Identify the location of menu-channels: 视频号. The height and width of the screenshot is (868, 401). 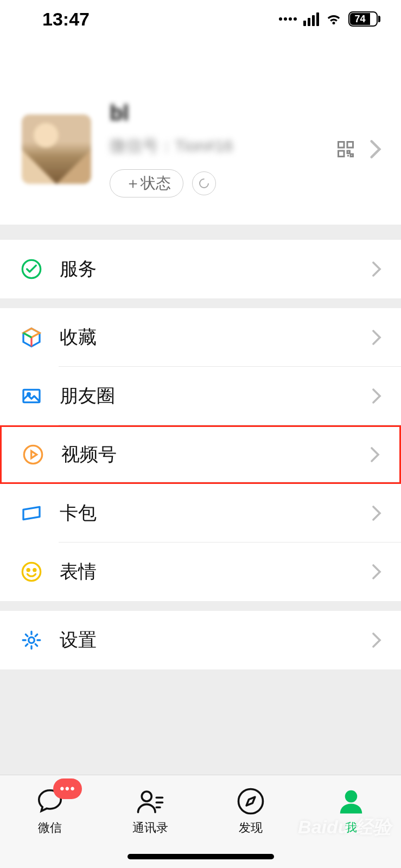
(201, 455).